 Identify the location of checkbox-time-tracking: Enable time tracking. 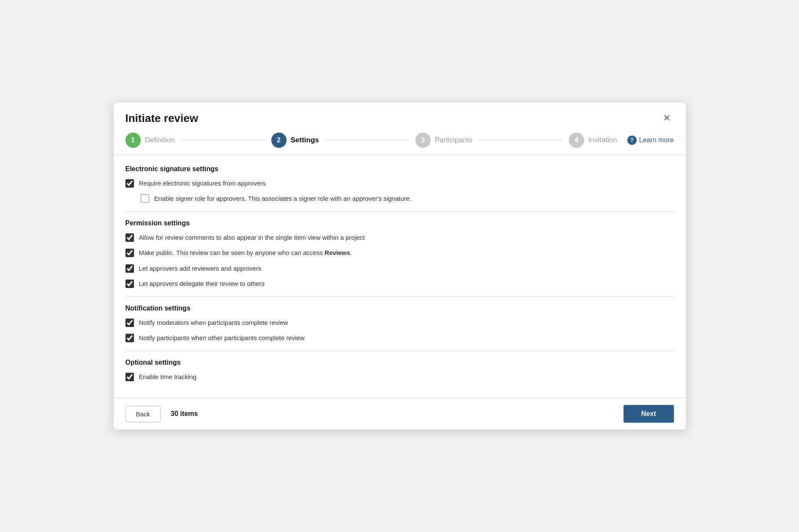
(400, 377).